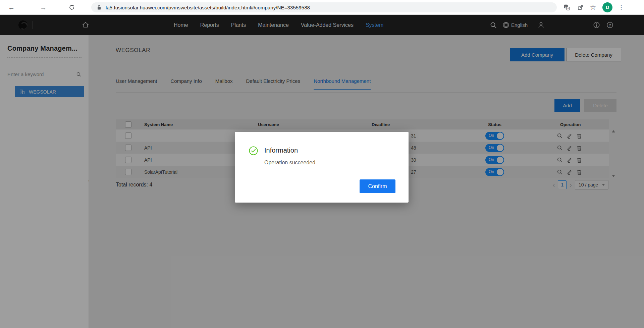 Image resolution: width=644 pixels, height=328 pixels. What do you see at coordinates (607, 7) in the screenshot?
I see `browser-profile-avatar: D` at bounding box center [607, 7].